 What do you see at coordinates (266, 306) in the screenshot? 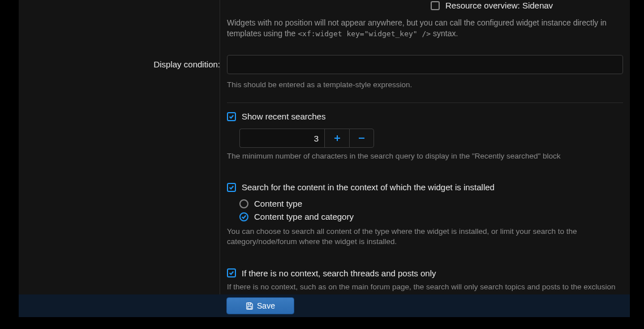
I see `save-button-label: Save` at bounding box center [266, 306].